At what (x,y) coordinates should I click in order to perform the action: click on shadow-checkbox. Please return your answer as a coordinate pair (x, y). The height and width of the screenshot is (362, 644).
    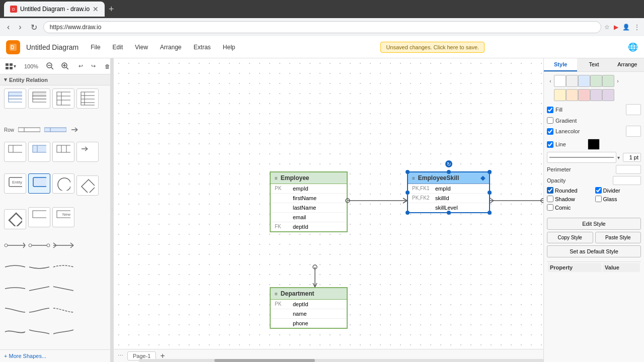
    Looking at the image, I should click on (550, 199).